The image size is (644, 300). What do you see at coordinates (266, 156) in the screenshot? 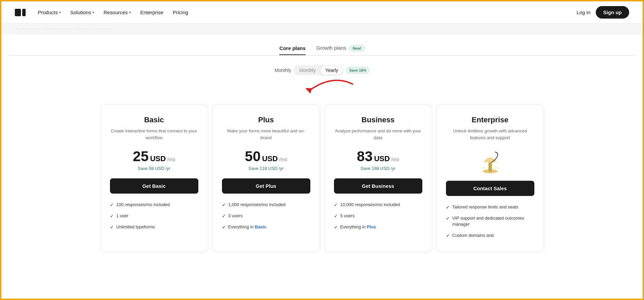
I see `plan-plus-price: 50 USD /mo` at bounding box center [266, 156].